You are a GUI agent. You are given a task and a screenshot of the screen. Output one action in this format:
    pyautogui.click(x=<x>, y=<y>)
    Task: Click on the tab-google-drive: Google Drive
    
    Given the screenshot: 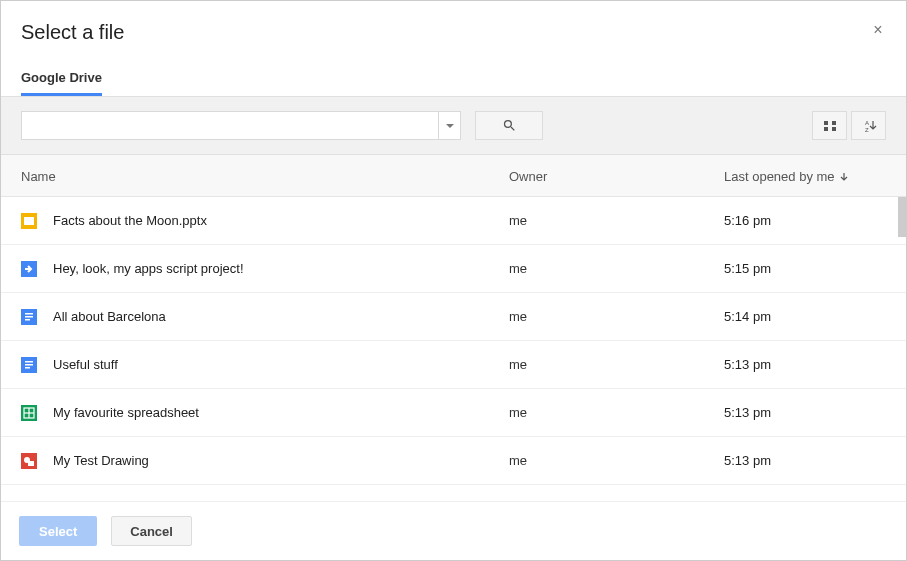 What is the action you would take?
    pyautogui.click(x=62, y=79)
    